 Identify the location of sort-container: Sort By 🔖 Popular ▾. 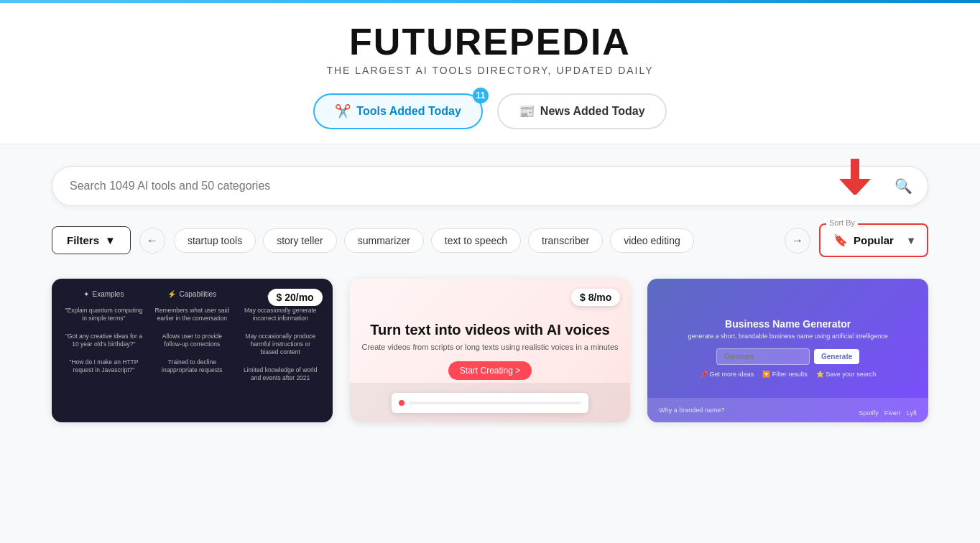
(874, 240).